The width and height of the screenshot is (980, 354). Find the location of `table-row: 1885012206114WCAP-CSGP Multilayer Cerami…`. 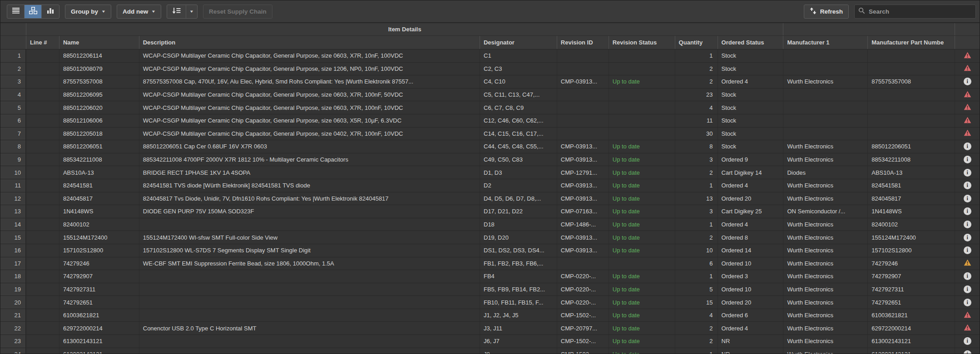

table-row: 1885012206114WCAP-CSGP Multilayer Cerami… is located at coordinates (490, 56).